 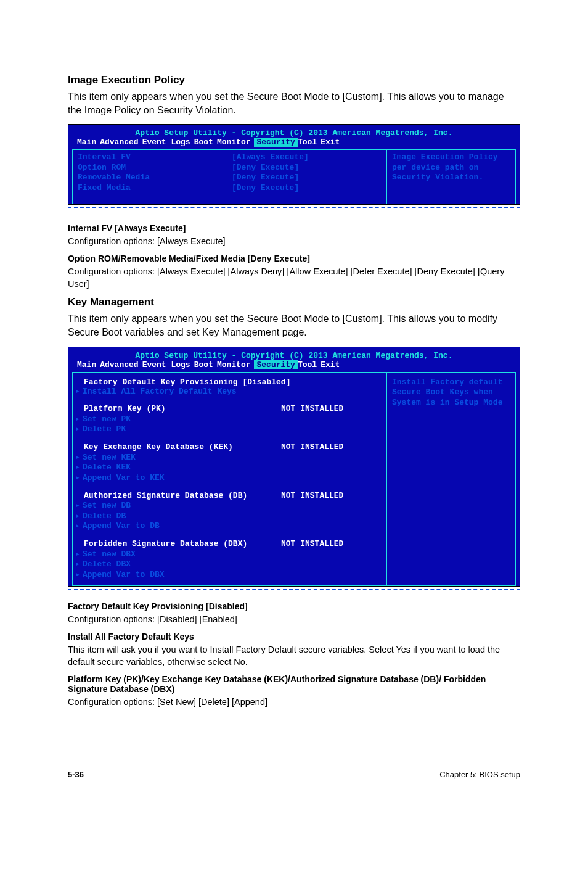 I want to click on bios1-row-0-label: Interval FV, so click(x=155, y=158).